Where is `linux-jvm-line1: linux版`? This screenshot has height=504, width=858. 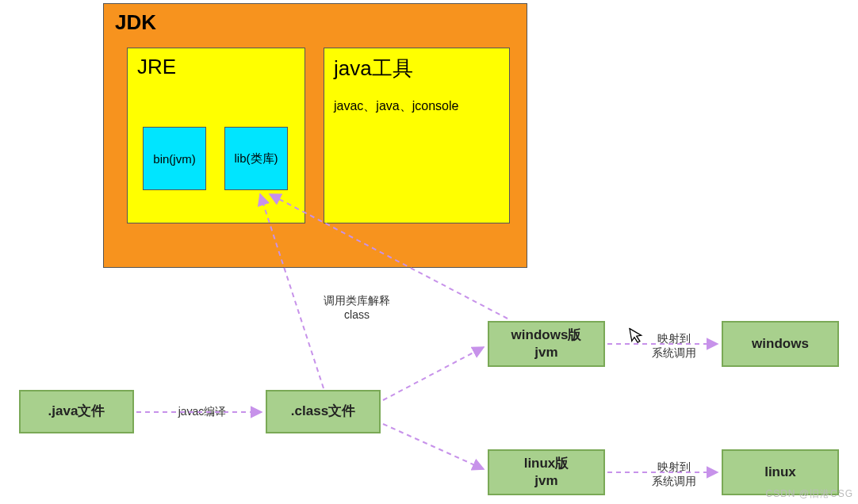
linux-jvm-line1: linux版 is located at coordinates (547, 463).